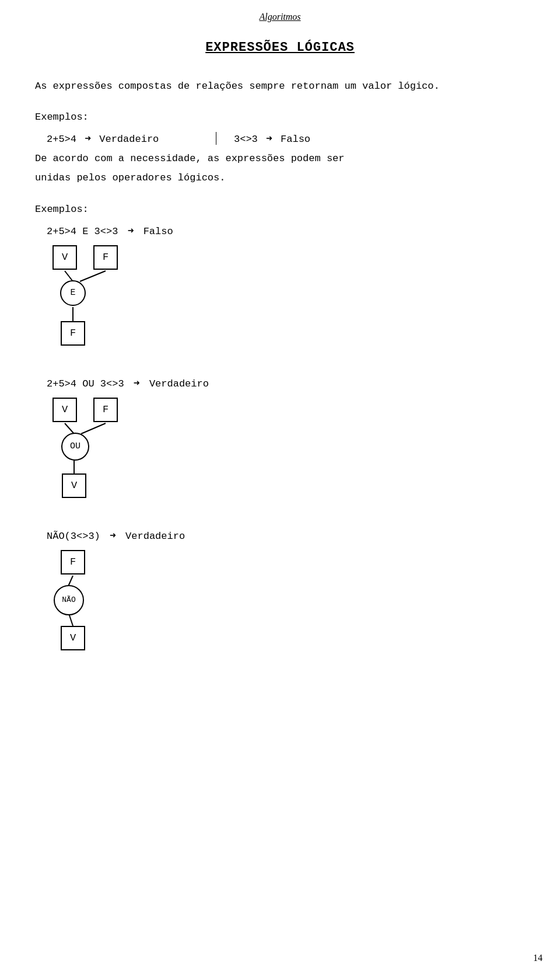 Image resolution: width=560 pixels, height=975 pixels. What do you see at coordinates (286, 383) in the screenshot?
I see `diagram-ou-title: 2+5>4 OU 3<>3 ➜ Verdadeiro` at bounding box center [286, 383].